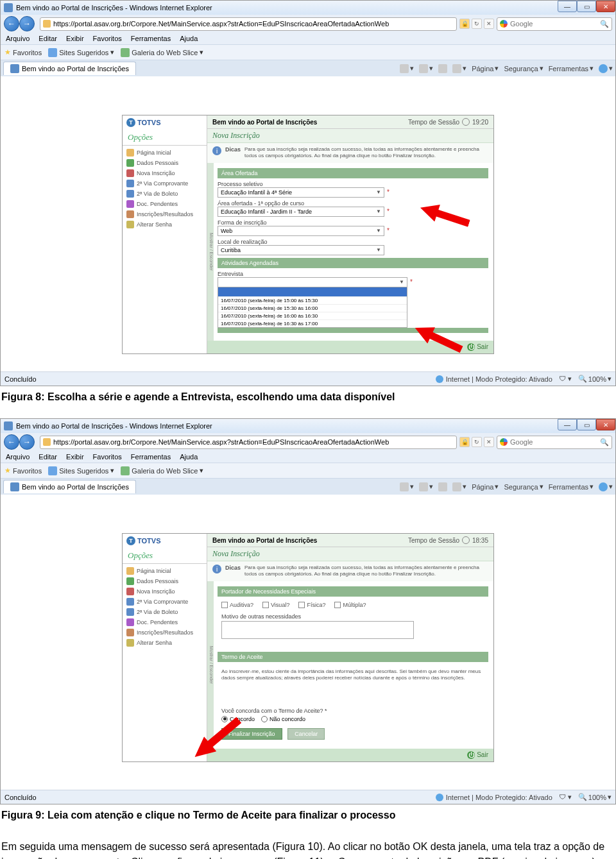  What do you see at coordinates (312, 323) in the screenshot?
I see `dropdown-option: 16/07/2010 (sexta-feira) de 16:30 às 17:…` at bounding box center [312, 323].